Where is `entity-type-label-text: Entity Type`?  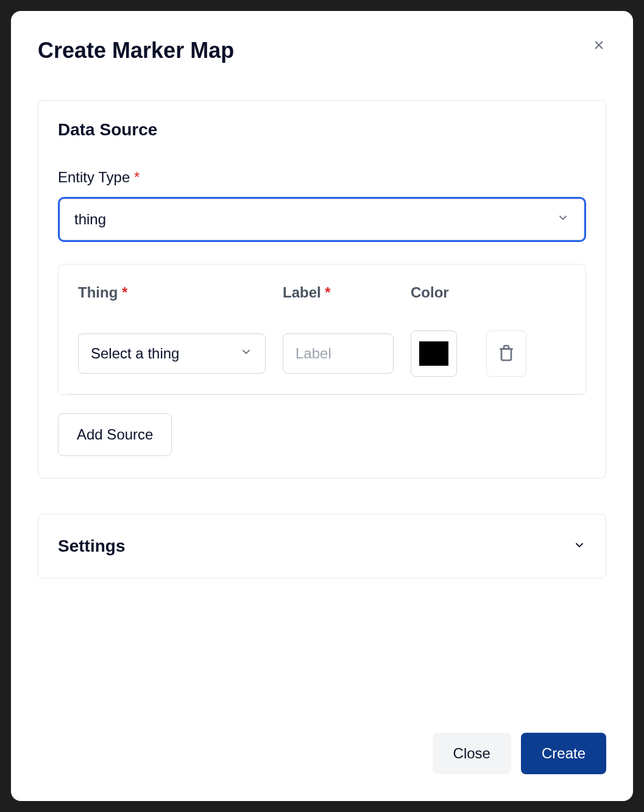 entity-type-label-text: Entity Type is located at coordinates (94, 177).